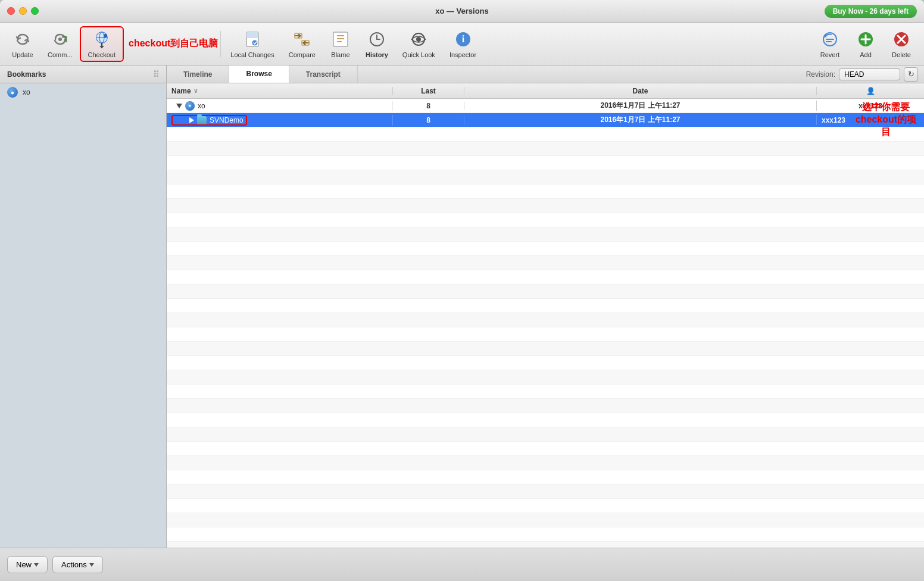 The width and height of the screenshot is (924, 581). What do you see at coordinates (202, 120) in the screenshot?
I see `folder-icon-svndemo` at bounding box center [202, 120].